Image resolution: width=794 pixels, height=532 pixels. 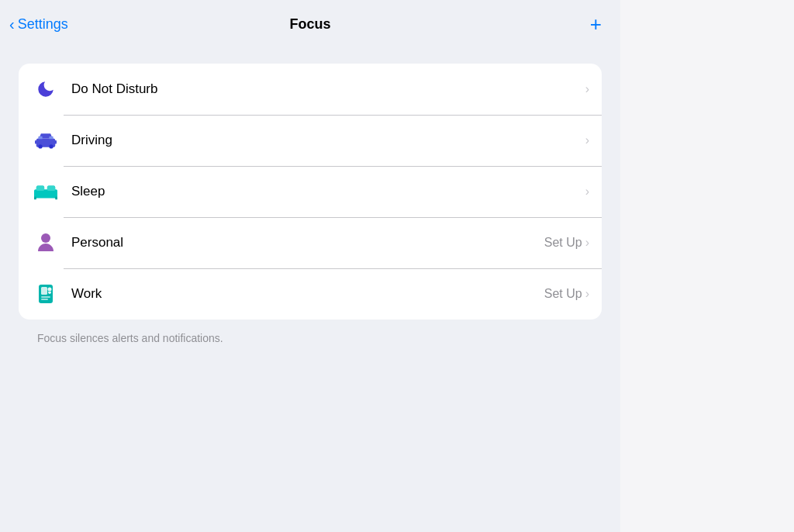 I want to click on sleep-right: ›, so click(x=588, y=192).